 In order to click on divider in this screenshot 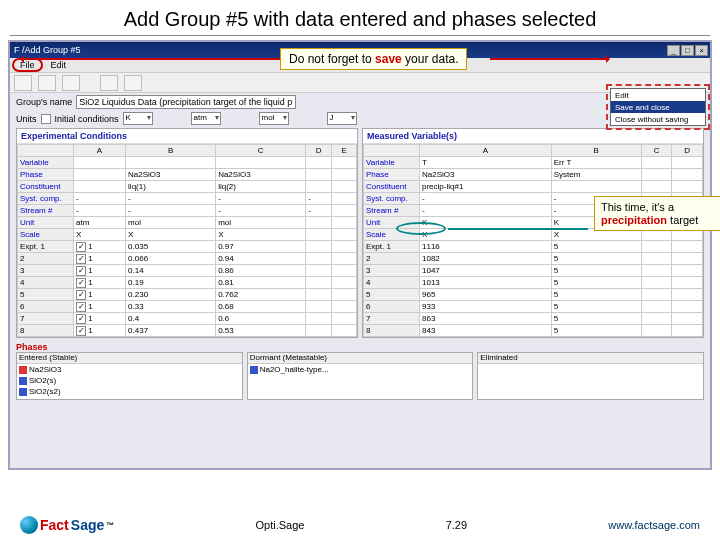, I will do `click(360, 36)`.